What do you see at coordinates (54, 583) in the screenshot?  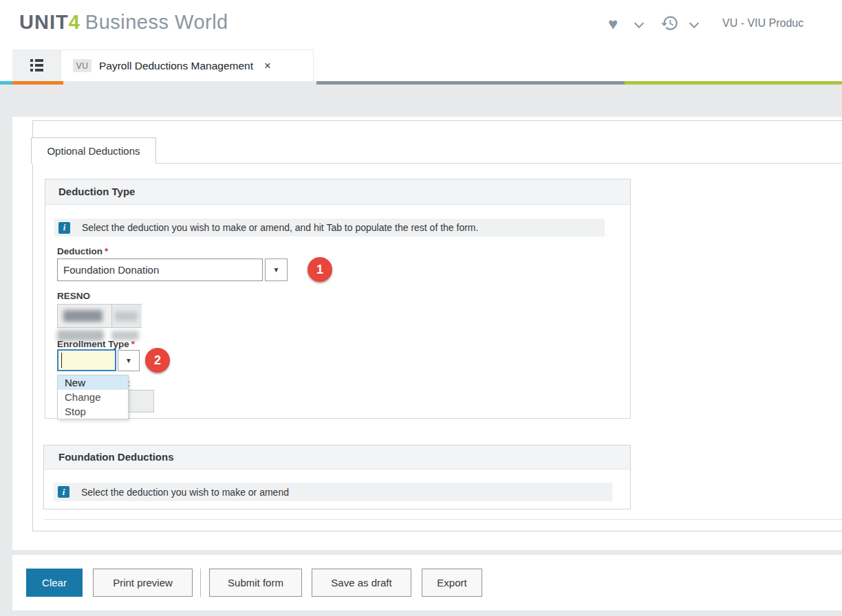 I see `clear-button: Clear` at bounding box center [54, 583].